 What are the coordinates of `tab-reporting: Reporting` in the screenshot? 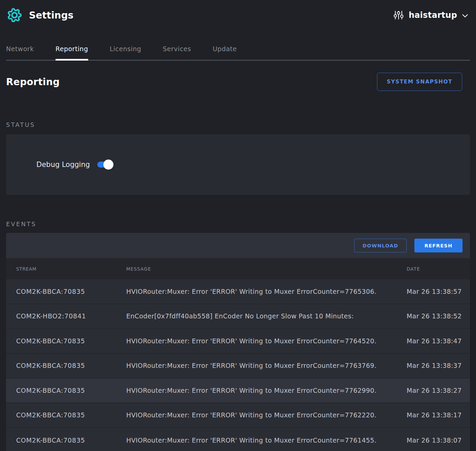 It's located at (72, 53).